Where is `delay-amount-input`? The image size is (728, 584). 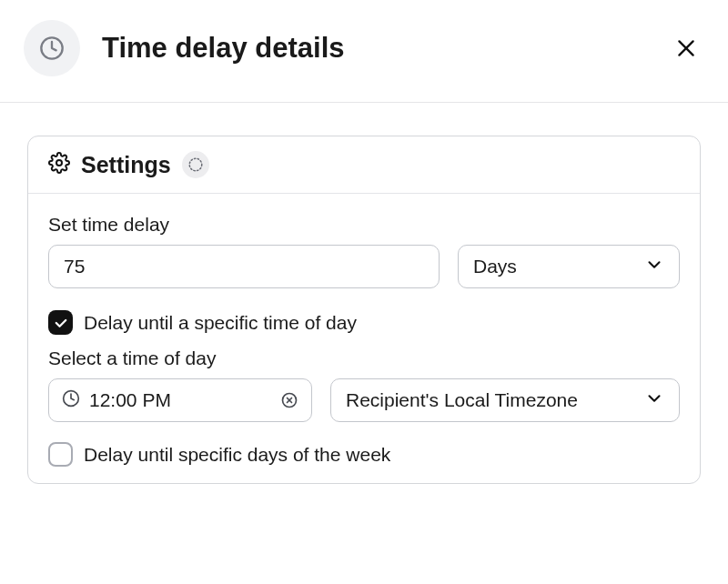
delay-amount-input is located at coordinates (244, 267).